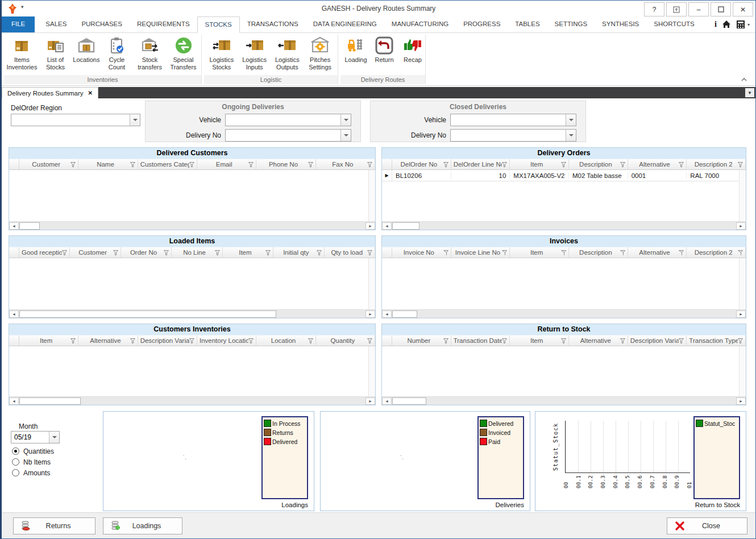  What do you see at coordinates (513, 120) in the screenshot?
I see `closed-vehicle-combobox` at bounding box center [513, 120].